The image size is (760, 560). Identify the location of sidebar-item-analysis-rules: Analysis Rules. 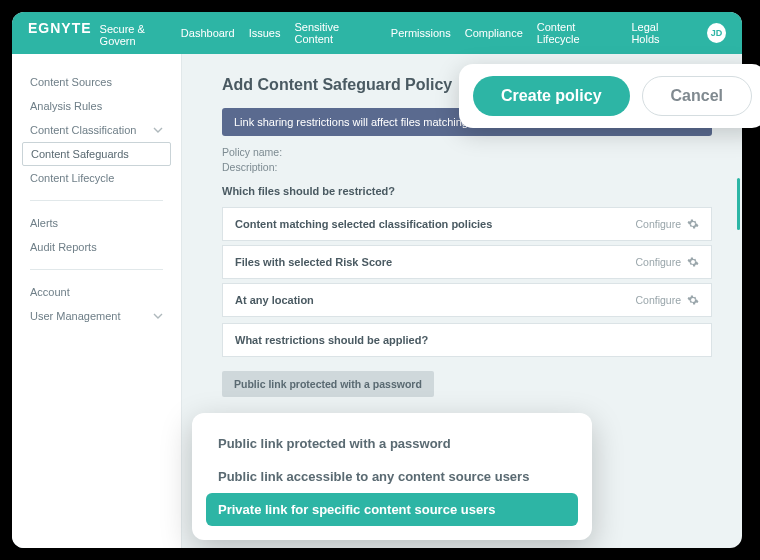
(96, 106).